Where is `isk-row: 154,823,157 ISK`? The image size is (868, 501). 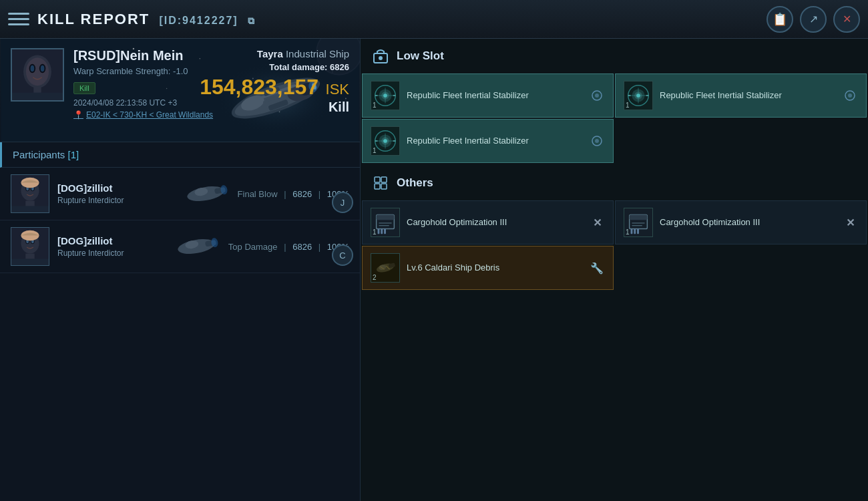
isk-row: 154,823,157 ISK is located at coordinates (274, 87).